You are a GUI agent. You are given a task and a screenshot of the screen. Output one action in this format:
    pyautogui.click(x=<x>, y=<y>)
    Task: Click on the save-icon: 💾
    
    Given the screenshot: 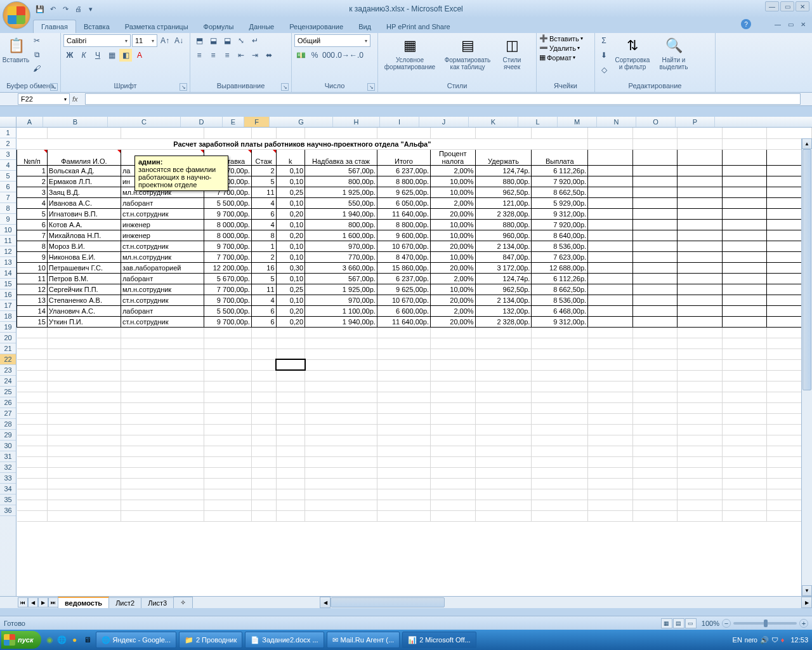 What is the action you would take?
    pyautogui.click(x=40, y=9)
    